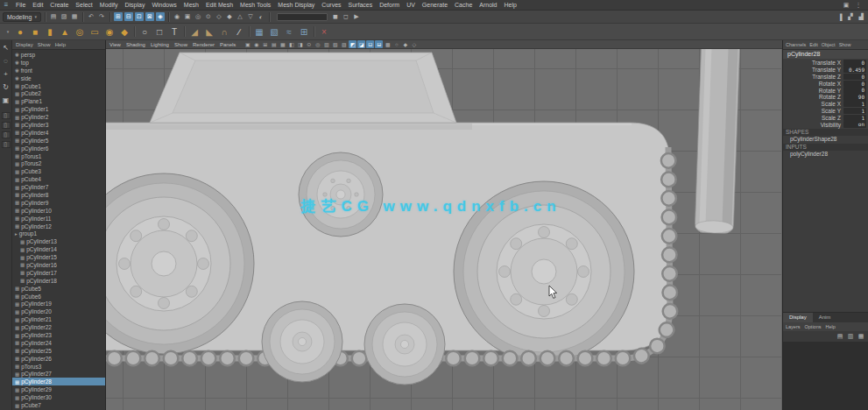  What do you see at coordinates (59, 312) in the screenshot?
I see `outliner-item: ▦ pCylinder20` at bounding box center [59, 312].